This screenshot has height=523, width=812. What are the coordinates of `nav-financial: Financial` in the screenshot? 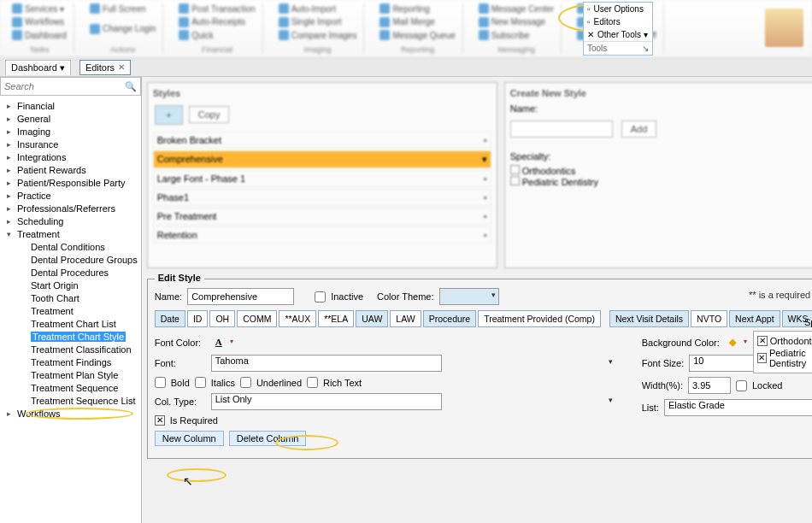 It's located at (70, 106).